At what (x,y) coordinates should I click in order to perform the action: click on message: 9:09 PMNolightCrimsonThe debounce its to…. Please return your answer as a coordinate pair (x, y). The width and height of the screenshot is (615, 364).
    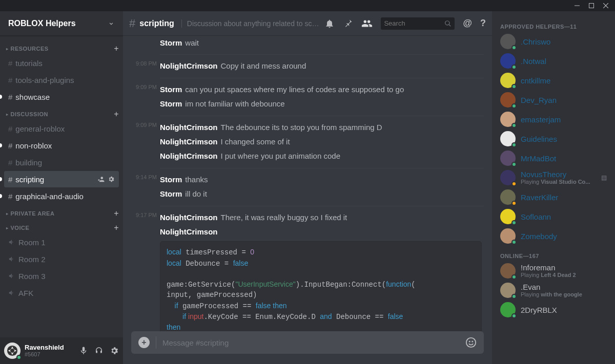
    Looking at the image, I should click on (308, 127).